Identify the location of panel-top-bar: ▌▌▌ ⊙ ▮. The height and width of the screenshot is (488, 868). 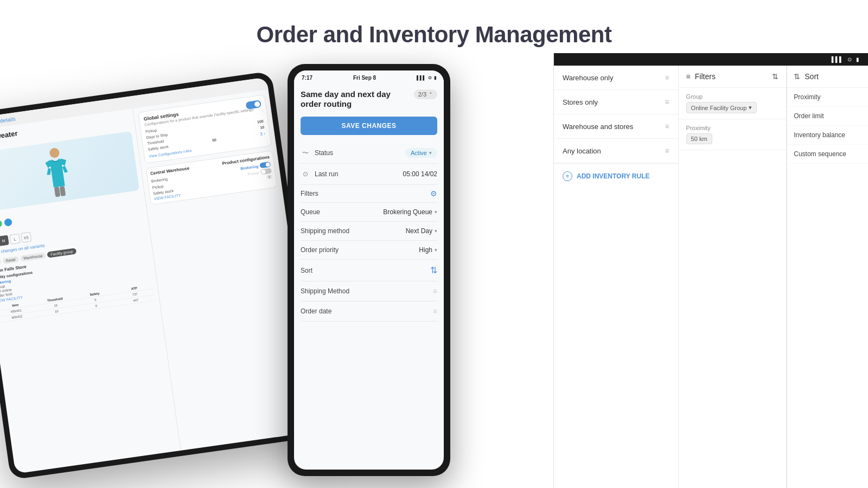
(711, 60).